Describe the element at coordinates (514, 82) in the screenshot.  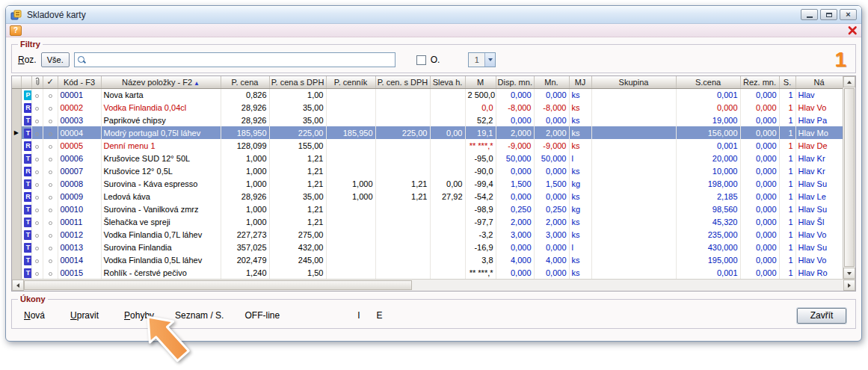
I see `column-header-disp: Disp. mn.` at that location.